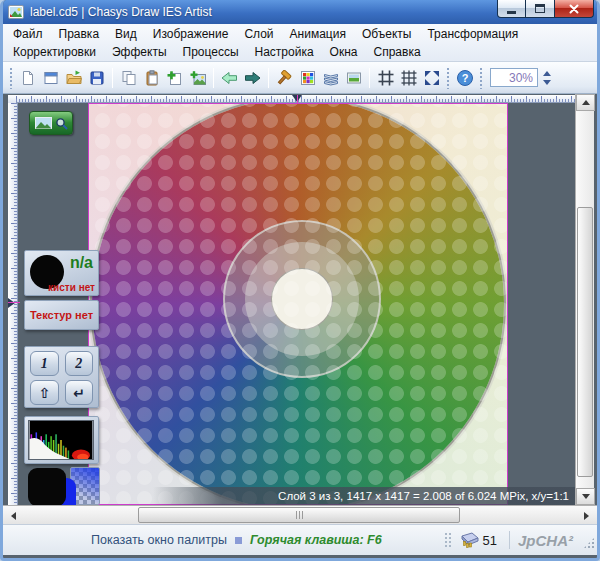 The height and width of the screenshot is (561, 600). Describe the element at coordinates (44, 123) in the screenshot. I see `photo-thumbnail-icon` at that location.